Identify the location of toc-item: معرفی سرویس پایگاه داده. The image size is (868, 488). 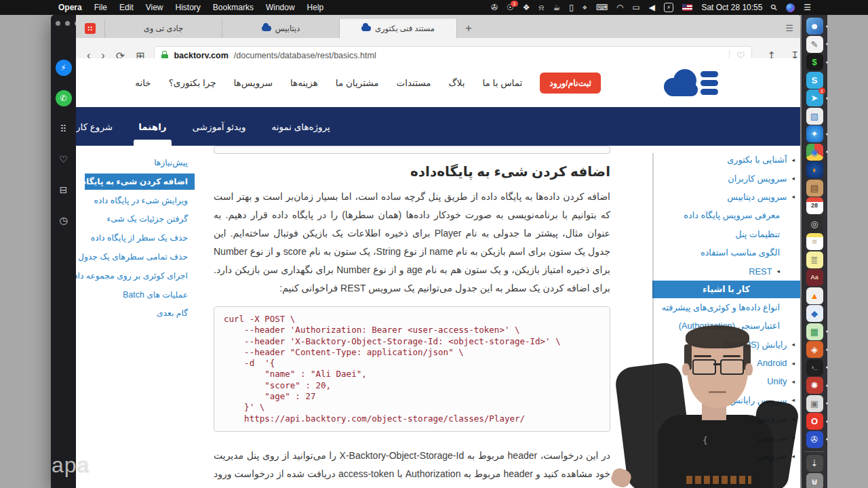
(726, 216).